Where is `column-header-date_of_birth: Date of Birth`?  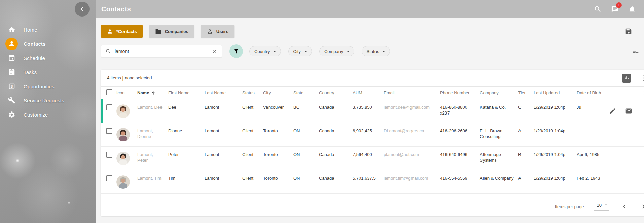 column-header-date_of_birth: Date of Birth is located at coordinates (593, 93).